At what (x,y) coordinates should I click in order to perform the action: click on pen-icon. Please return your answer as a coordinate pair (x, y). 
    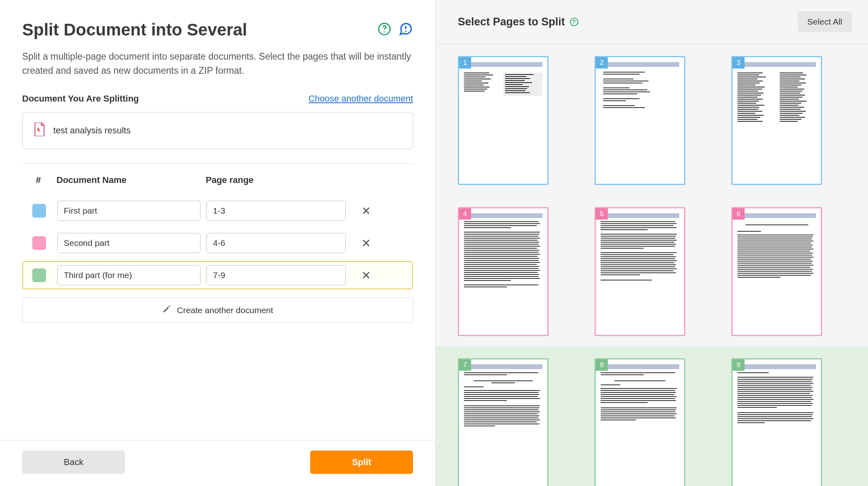
    Looking at the image, I should click on (167, 310).